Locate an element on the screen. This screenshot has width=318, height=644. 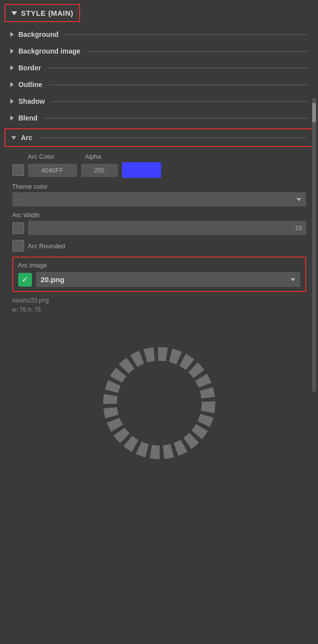
section-label: Background image is located at coordinates (50, 51).